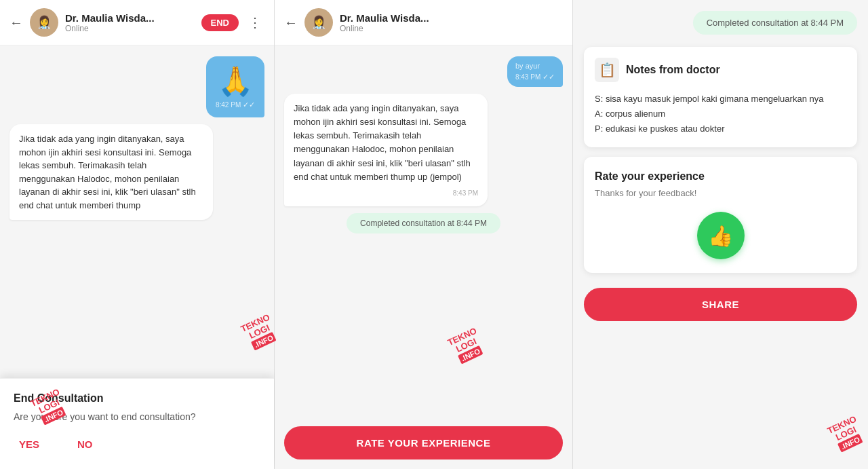 This screenshot has height=469, width=868. What do you see at coordinates (423, 443) in the screenshot?
I see `rate-experience-button: RATE YOUR EXPERIENCE` at bounding box center [423, 443].